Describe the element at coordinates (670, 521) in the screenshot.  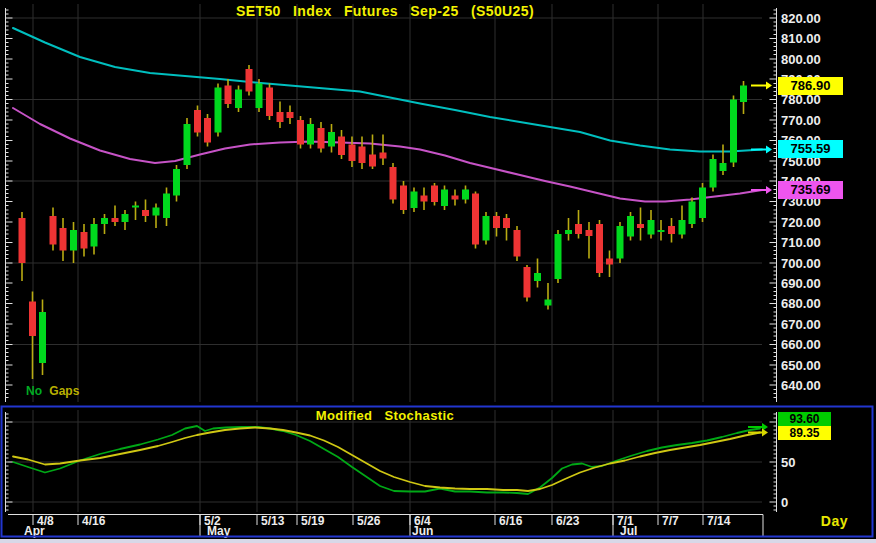
I see `axis-label: 7/7` at that location.